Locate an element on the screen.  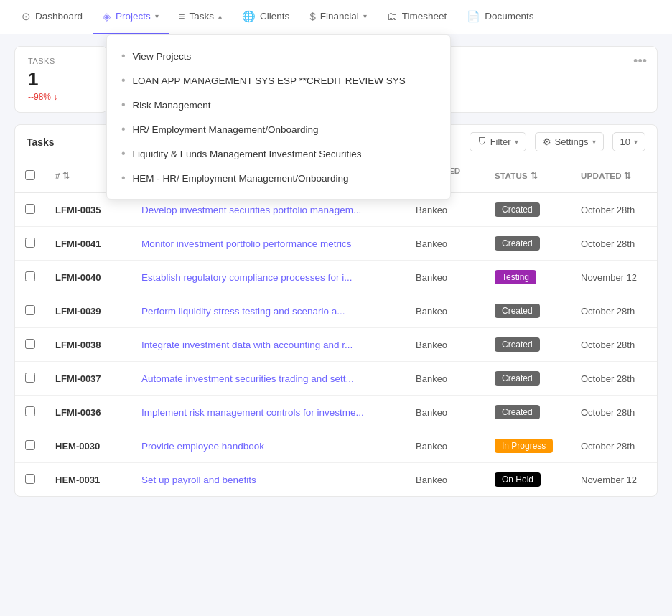
table-row: LFMI-0038 Integrate investment data with… is located at coordinates (336, 345).